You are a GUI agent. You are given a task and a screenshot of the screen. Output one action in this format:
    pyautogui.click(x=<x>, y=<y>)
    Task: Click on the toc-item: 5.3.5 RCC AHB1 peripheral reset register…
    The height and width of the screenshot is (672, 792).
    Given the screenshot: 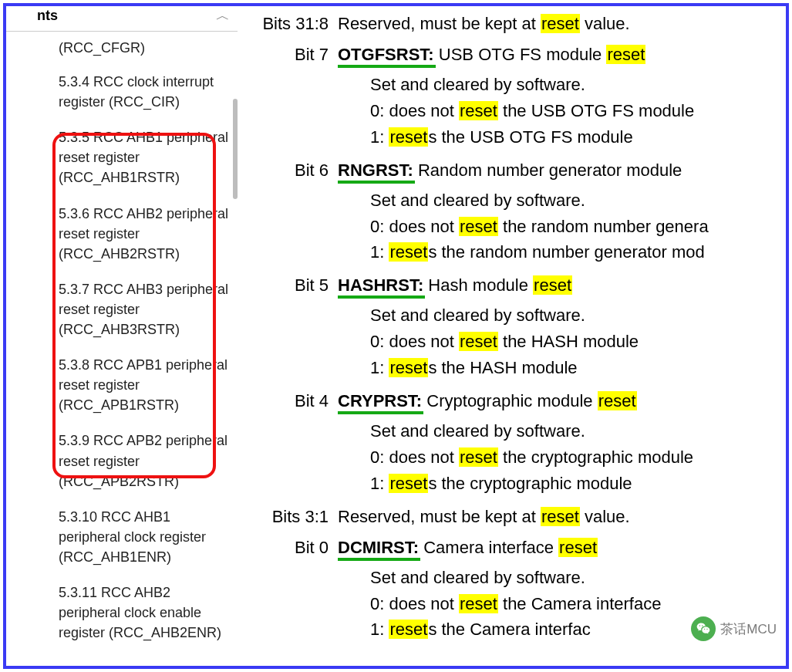 What is the action you would take?
    pyautogui.click(x=126, y=157)
    